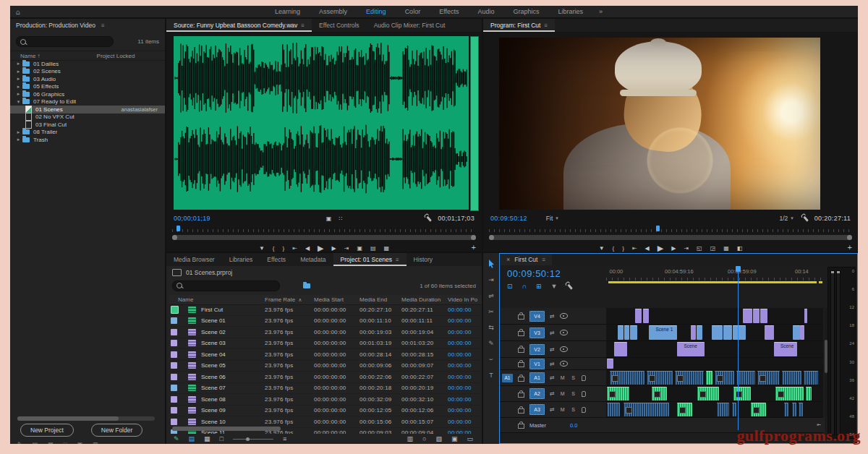 The image size is (868, 454). What do you see at coordinates (428, 218) in the screenshot?
I see `source-settings-wrench-icon` at bounding box center [428, 218].